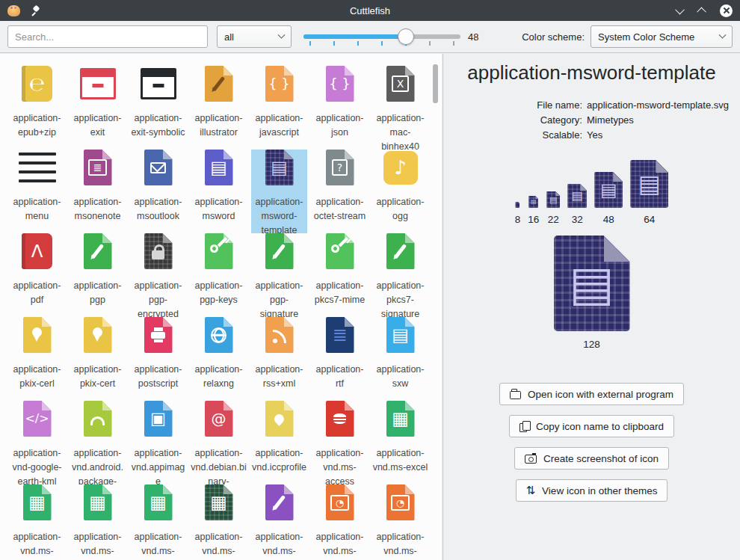 This screenshot has width=740, height=560. What do you see at coordinates (158, 359) in the screenshot?
I see `icon-grid-item: application-postscript` at bounding box center [158, 359].